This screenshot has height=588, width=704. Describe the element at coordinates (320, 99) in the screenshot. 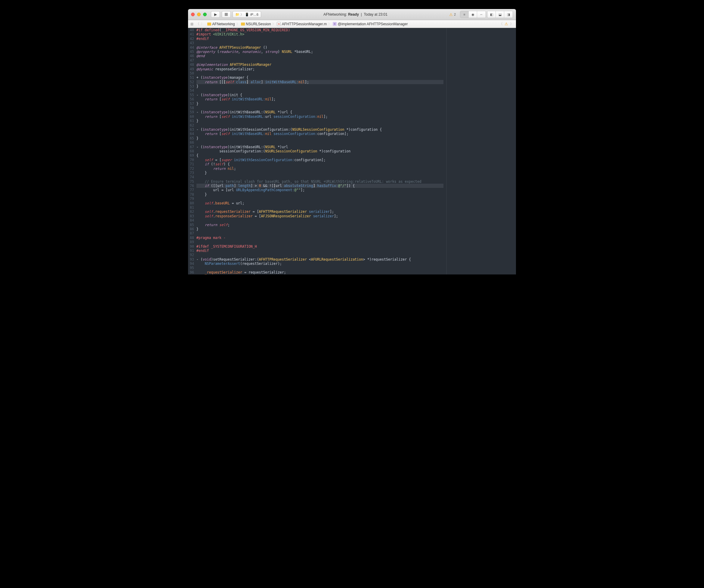

I see `code-line: return [self initWithBaseURL:nil];` at that location.